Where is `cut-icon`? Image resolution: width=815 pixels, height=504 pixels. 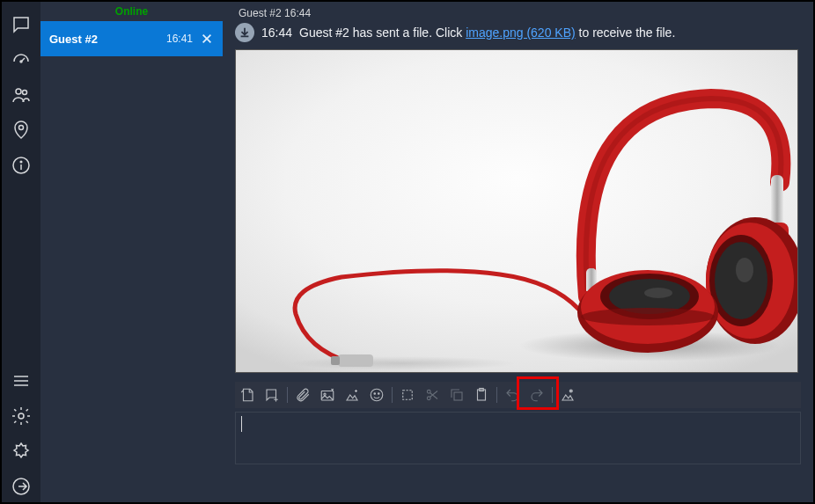
cut-icon is located at coordinates (432, 395).